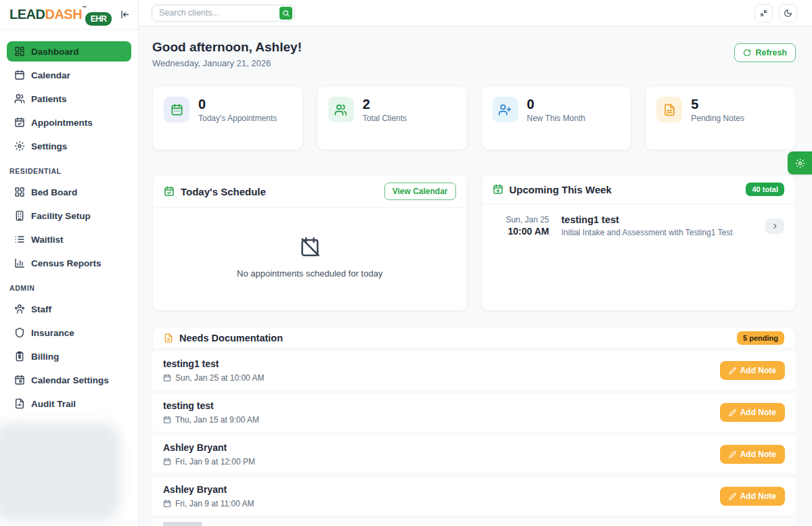 The width and height of the screenshot is (812, 526). I want to click on logo-dash-text: DASH, so click(64, 14).